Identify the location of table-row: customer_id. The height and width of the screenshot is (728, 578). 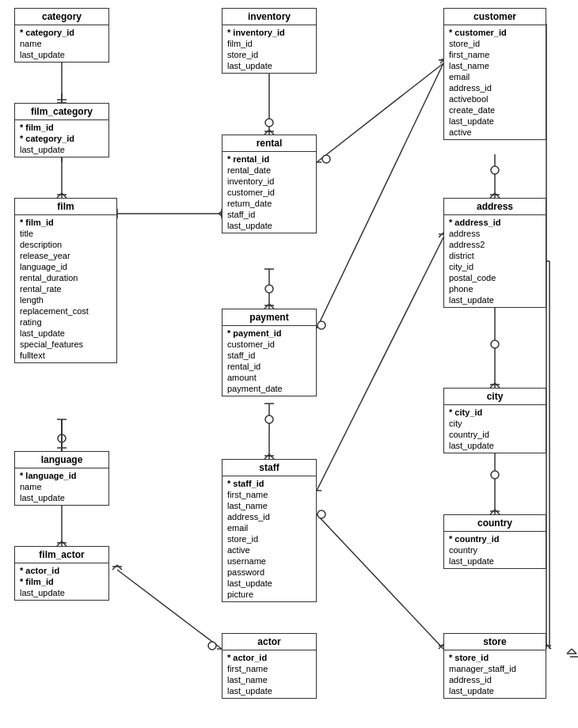
(269, 192).